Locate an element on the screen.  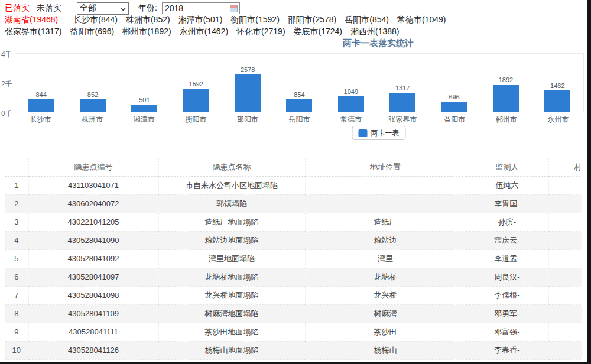
cell-name: 湾里地面塌陷 is located at coordinates (232, 259).